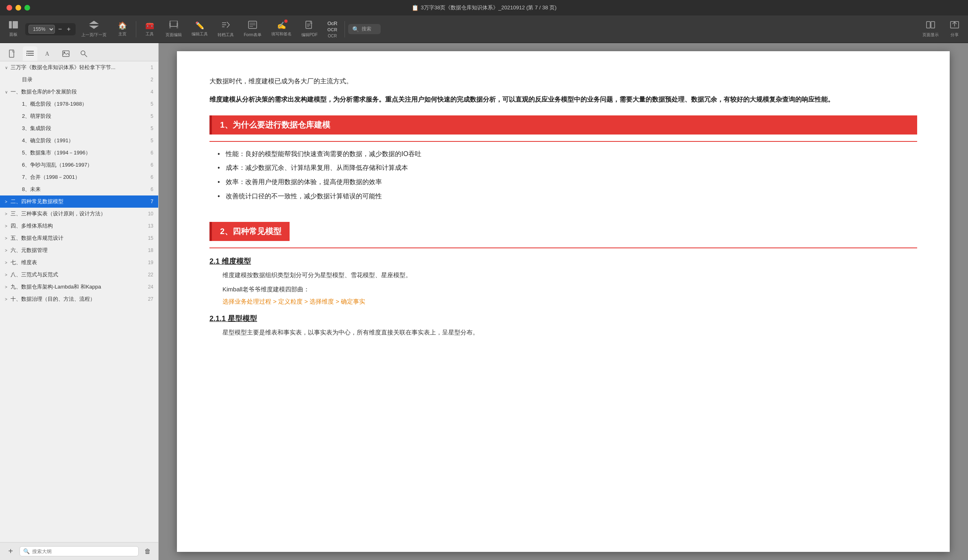  Describe the element at coordinates (570, 275) in the screenshot. I see `subsection21-text1: 维度建模按数据组织类型划分可分为星型模型、雪花模型、星座模型。` at that location.